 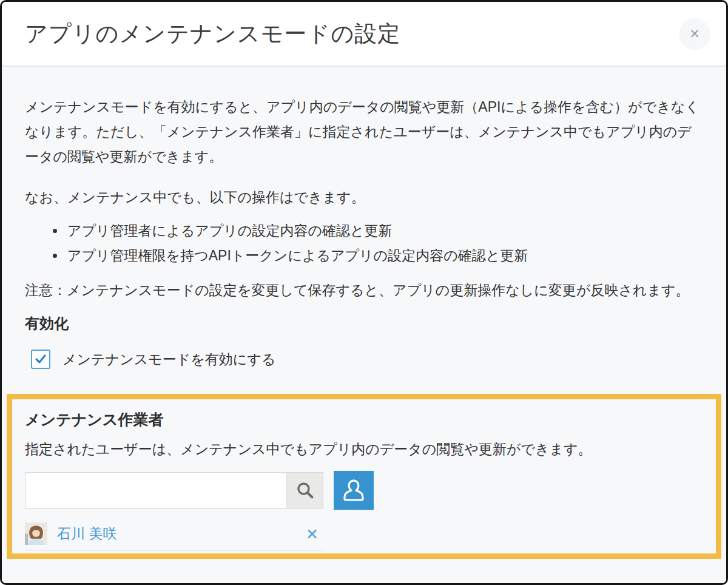 What do you see at coordinates (174, 536) in the screenshot?
I see `selected-user-row: 石川 美咲 ✕` at bounding box center [174, 536].